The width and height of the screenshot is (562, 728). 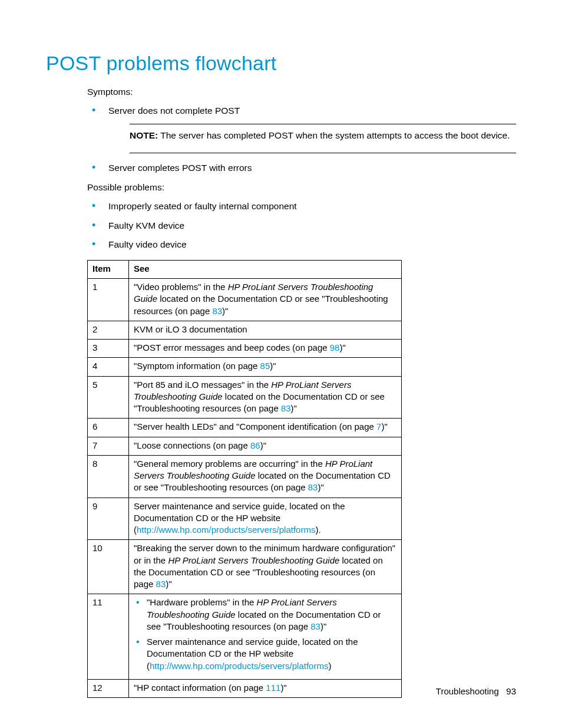 I want to click on table-row: 4 "Symptom information (on page 85)", so click(x=245, y=367).